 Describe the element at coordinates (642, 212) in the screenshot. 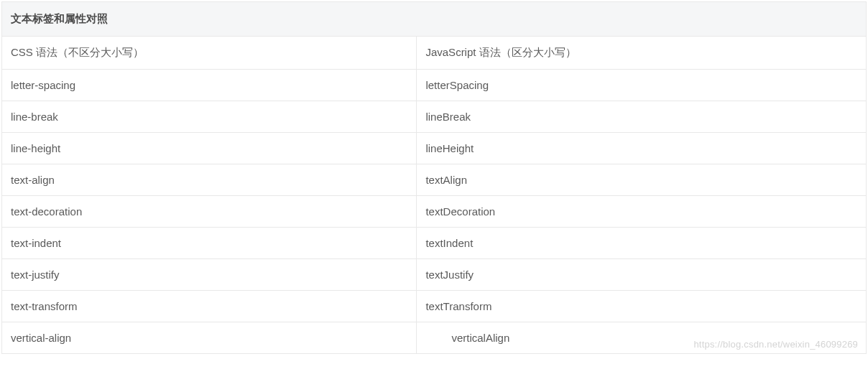

I see `js-property-cell: textDecoration` at that location.